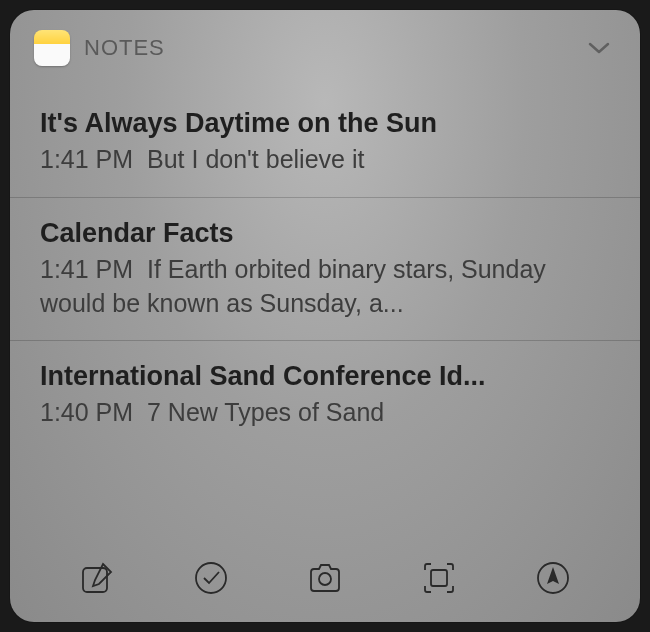 This screenshot has width=650, height=632. Describe the element at coordinates (325, 413) in the screenshot. I see `note-meta: 1:40 PM 7 New Types of Sand` at that location.